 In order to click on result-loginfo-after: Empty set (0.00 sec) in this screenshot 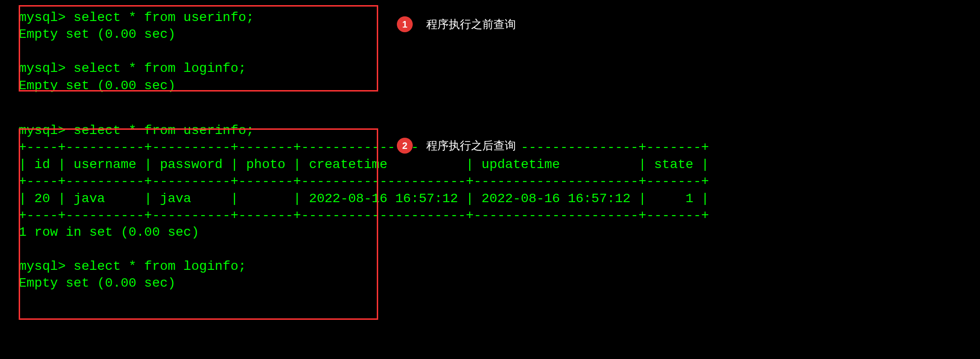, I will do `click(490, 283)`.